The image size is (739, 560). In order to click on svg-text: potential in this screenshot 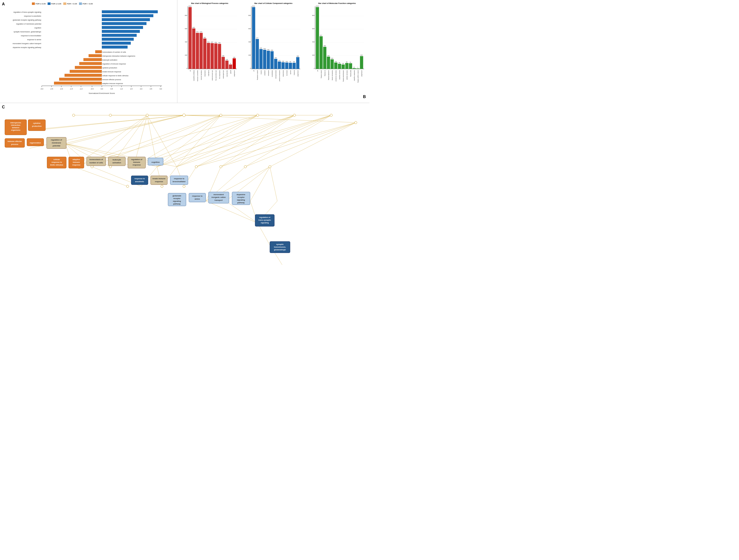, I will do `click(56, 146)`.